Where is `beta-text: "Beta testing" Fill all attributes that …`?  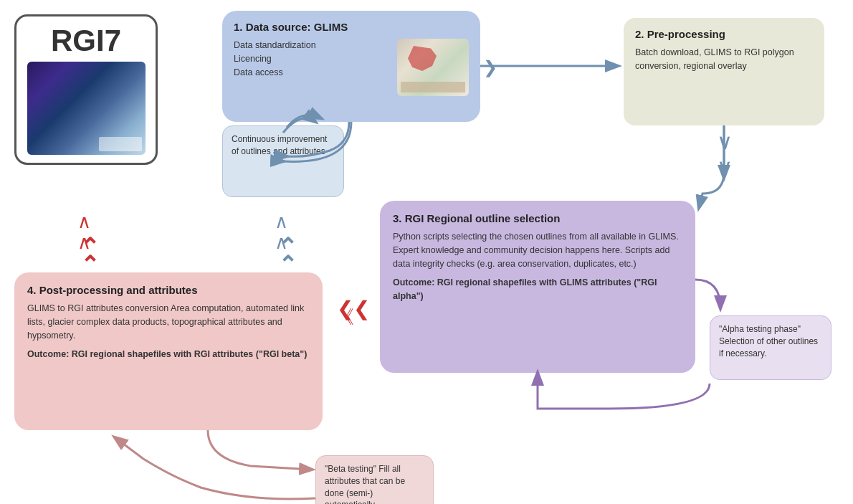
beta-text: "Beta testing" Fill all attributes that … is located at coordinates (365, 484).